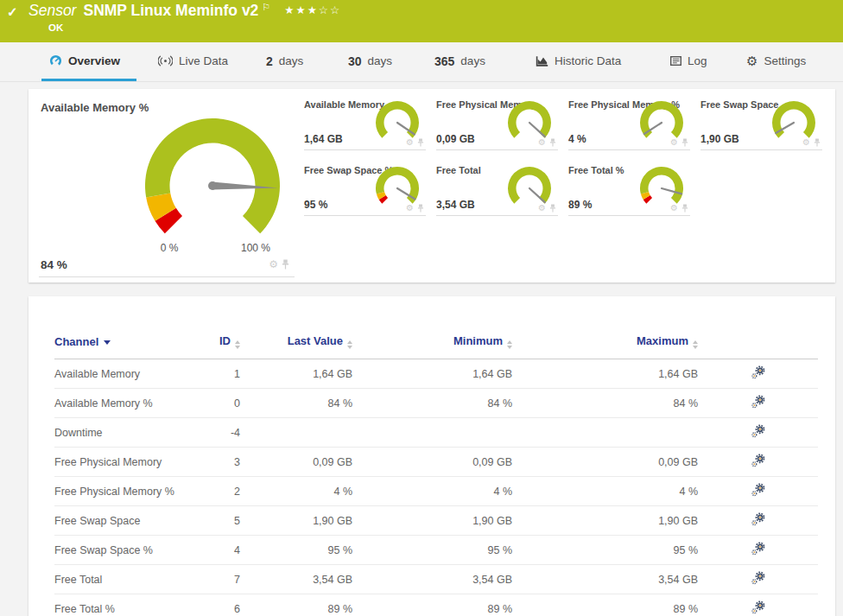 The width and height of the screenshot is (843, 616). I want to click on channel-last-value-cell: 3,54 GB, so click(296, 580).